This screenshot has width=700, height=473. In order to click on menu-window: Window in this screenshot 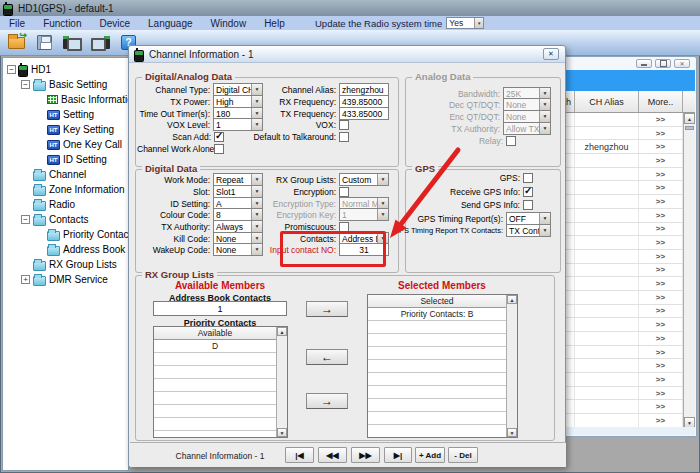, I will do `click(229, 24)`.